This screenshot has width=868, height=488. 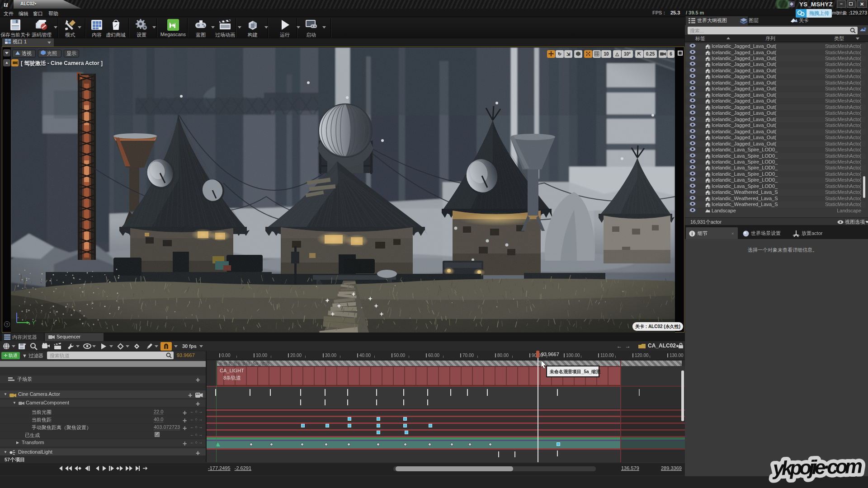 What do you see at coordinates (33, 323) in the screenshot?
I see `svg-text: Y` at bounding box center [33, 323].